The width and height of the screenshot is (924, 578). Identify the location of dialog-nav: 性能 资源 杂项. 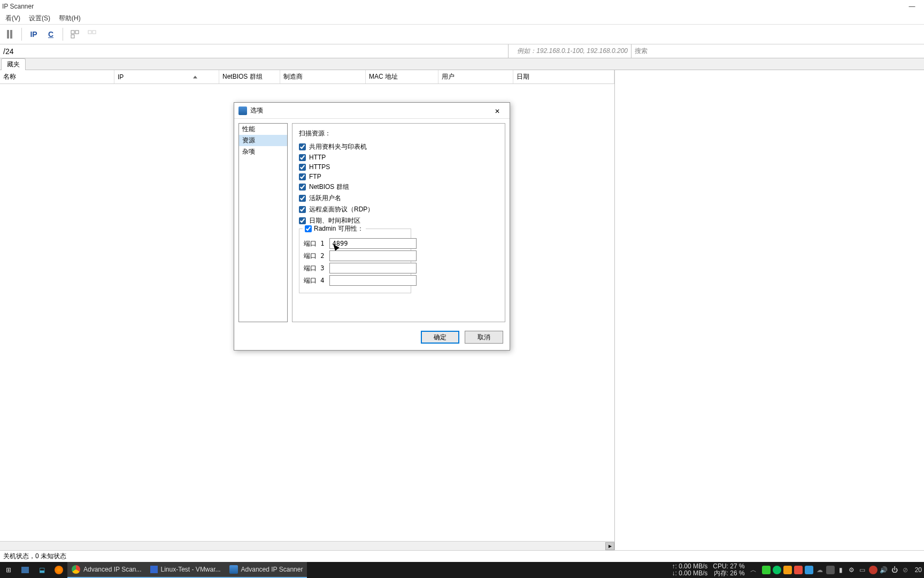
(263, 223).